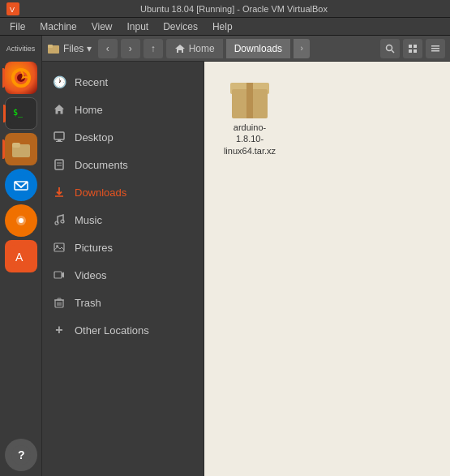 The image size is (450, 476). Describe the element at coordinates (123, 137) in the screenshot. I see `sidebar-item-desktop: Desktop` at that location.